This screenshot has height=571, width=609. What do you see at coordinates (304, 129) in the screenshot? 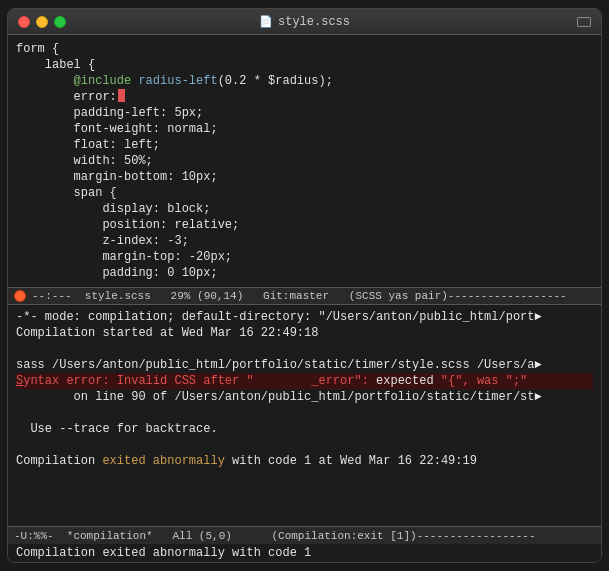
I see `code-line: font-weight: normal;` at bounding box center [304, 129].